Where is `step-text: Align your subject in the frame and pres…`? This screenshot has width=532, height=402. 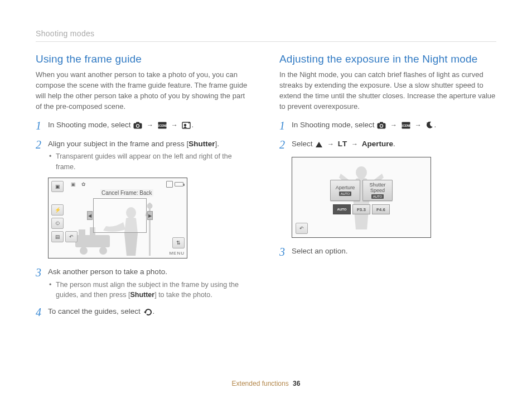
step-text: Align your subject in the frame and pres… is located at coordinates (118, 144).